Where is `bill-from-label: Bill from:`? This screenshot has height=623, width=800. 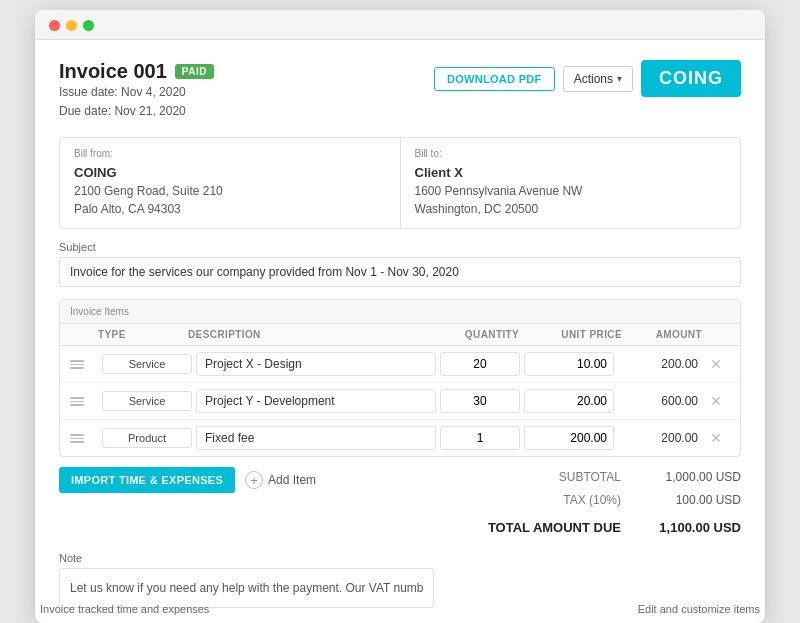
bill-from-label: Bill from: is located at coordinates (230, 154).